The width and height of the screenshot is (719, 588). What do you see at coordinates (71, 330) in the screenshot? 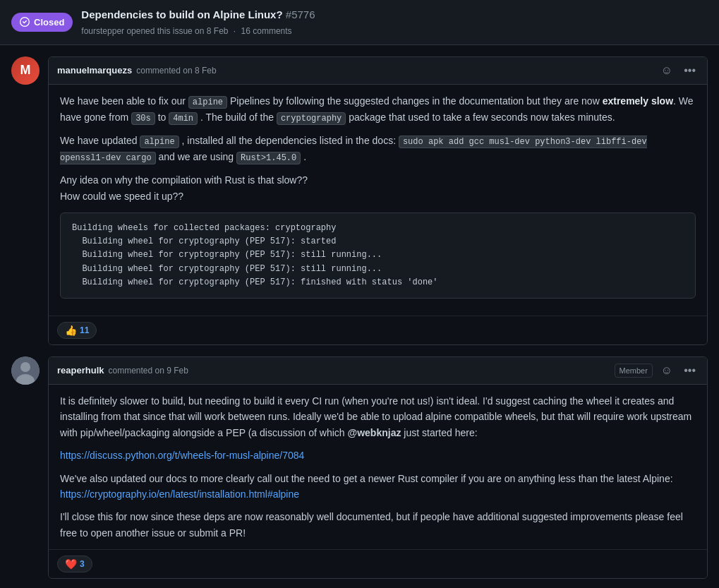
I see `thumbsup-emoji: 👍` at bounding box center [71, 330].